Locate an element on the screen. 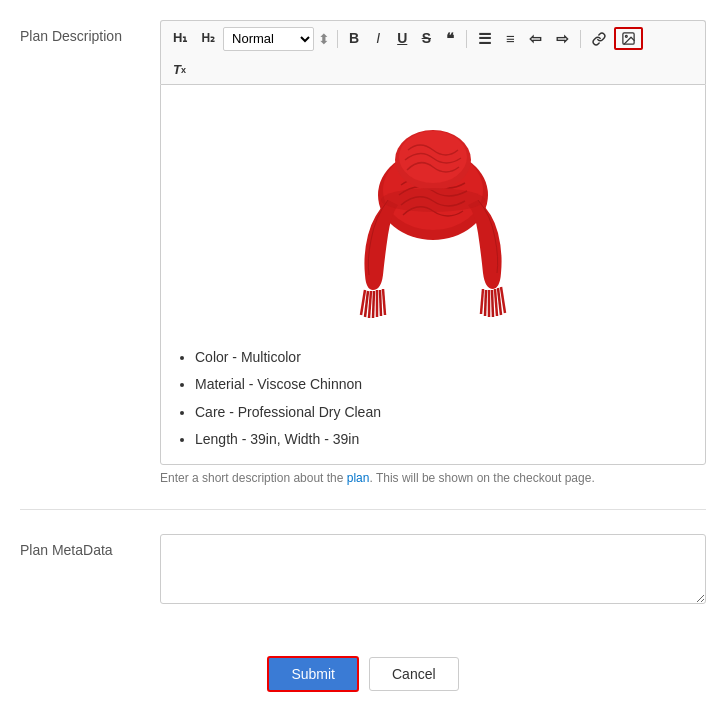 This screenshot has width=726, height=716. underline-button: U is located at coordinates (402, 39).